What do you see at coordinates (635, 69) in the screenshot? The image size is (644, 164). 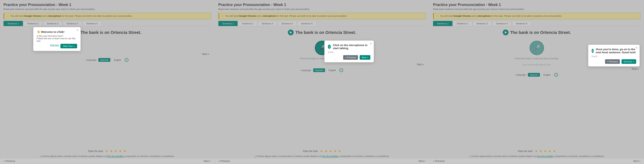 I see `next-button-3: Next »` at bounding box center [635, 69].